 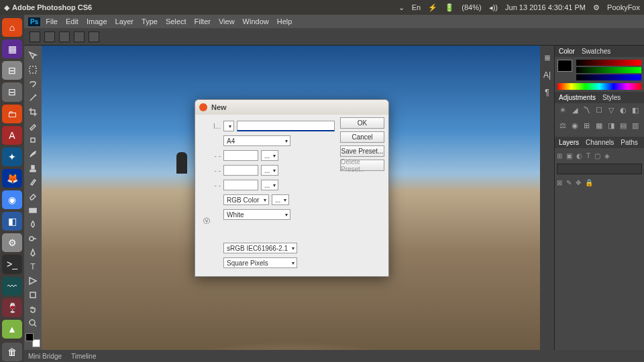 What do you see at coordinates (203, 107) in the screenshot?
I see `close-icon` at bounding box center [203, 107].